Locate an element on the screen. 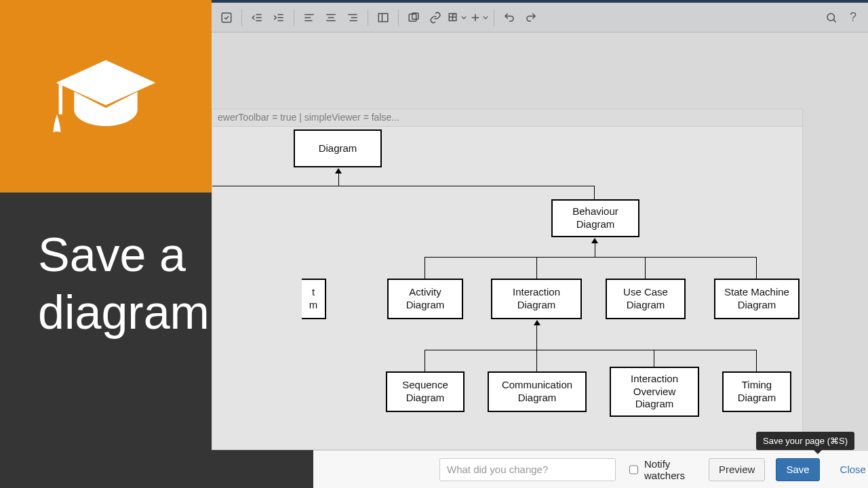 Image resolution: width=868 pixels, height=488 pixels. change-comment-input is located at coordinates (528, 470).